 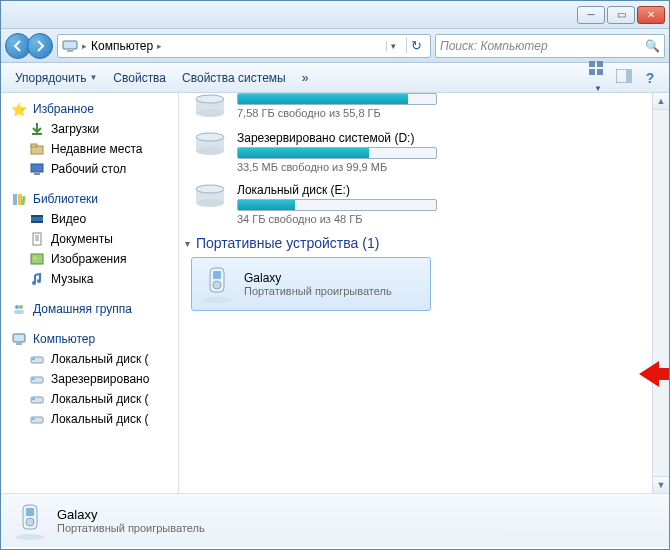 I want to click on drive-item: Зарезервировано системой (D:) 33,5 МБ св…, so click(x=424, y=152).